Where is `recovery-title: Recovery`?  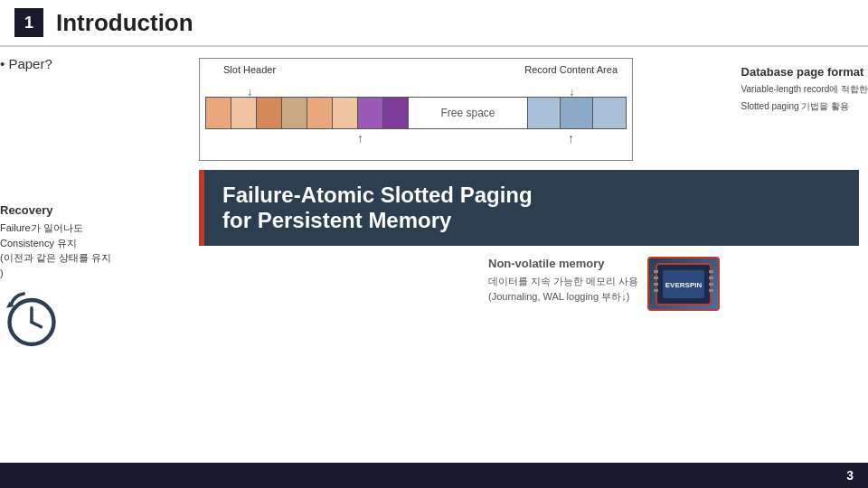 recovery-title: Recovery is located at coordinates (99, 210).